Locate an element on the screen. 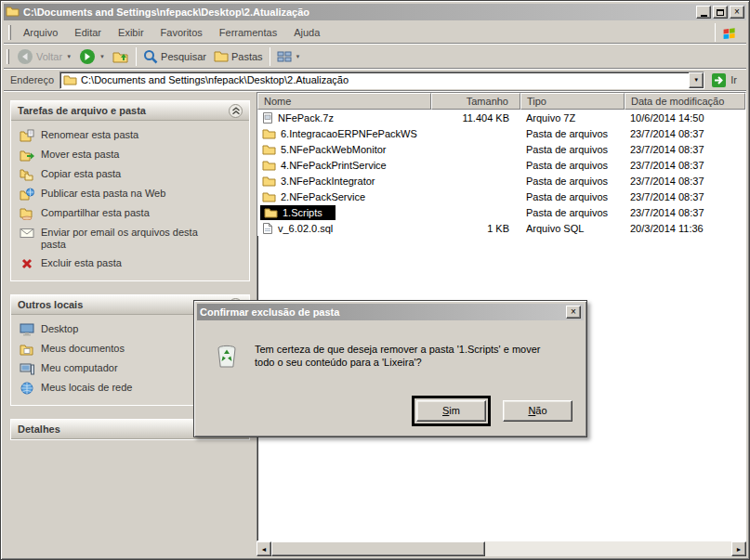 Image resolution: width=750 pixels, height=560 pixels. table-row: 3.NFePackIntegrator Pasta de arquivos 23… is located at coordinates (502, 180).